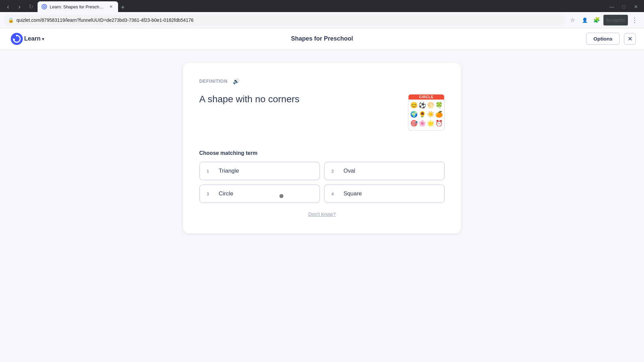 The image size is (644, 362). I want to click on emoji-9: 🎯, so click(414, 123).